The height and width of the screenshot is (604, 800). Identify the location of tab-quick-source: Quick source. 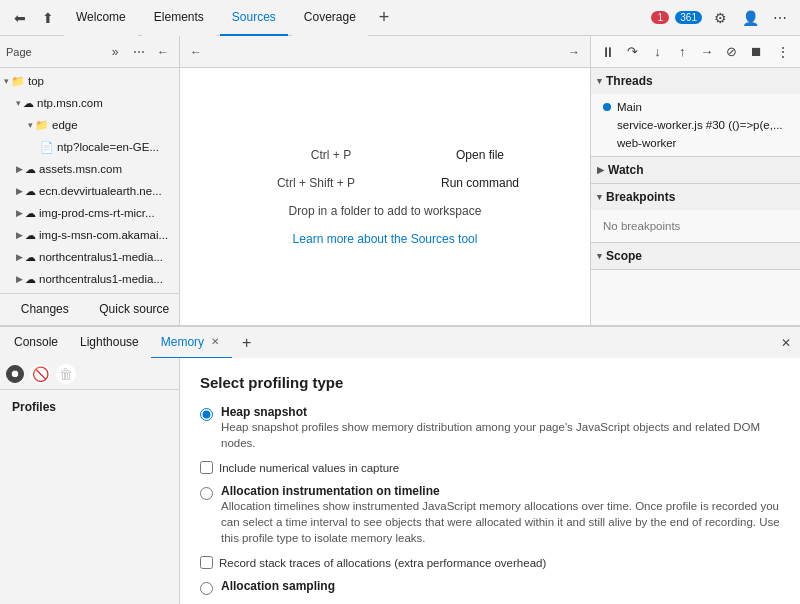
(135, 310).